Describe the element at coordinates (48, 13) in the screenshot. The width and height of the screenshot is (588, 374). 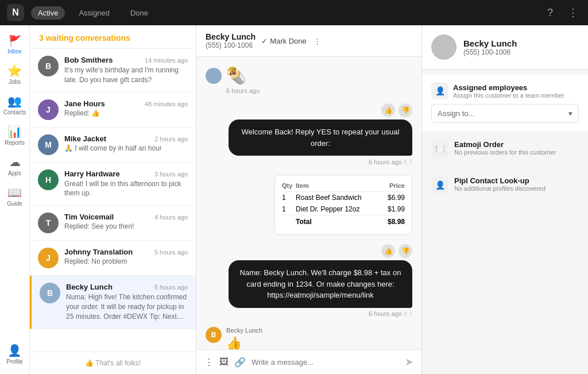
I see `nav-tab-active: Active` at that location.